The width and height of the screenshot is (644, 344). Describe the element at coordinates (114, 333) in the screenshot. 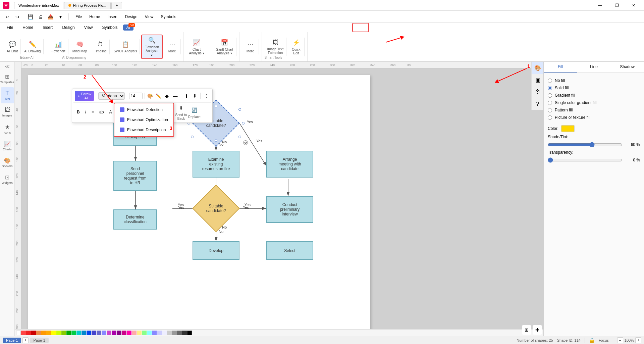

I see `color-violet` at that location.